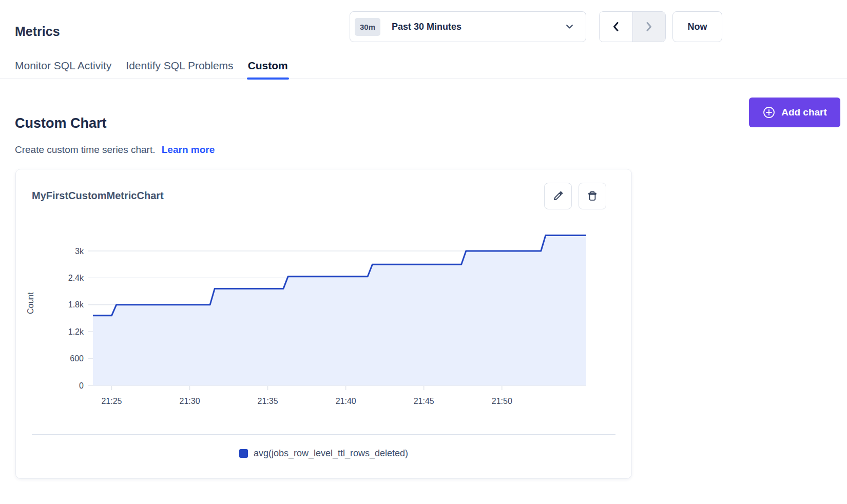  Describe the element at coordinates (616, 27) in the screenshot. I see `prev-time-window-button` at that location.